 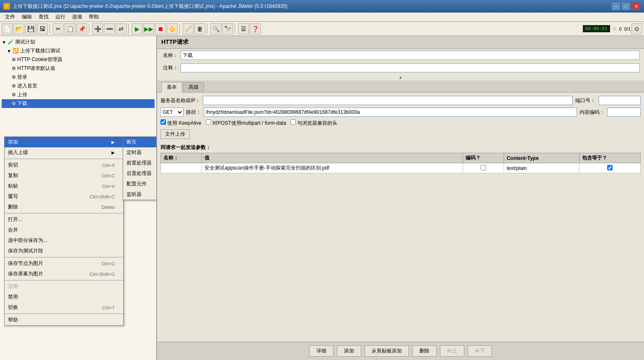 I want to click on ctx-save-node-img: 保存节点为图片 Ctrl+G, so click(x=64, y=264).